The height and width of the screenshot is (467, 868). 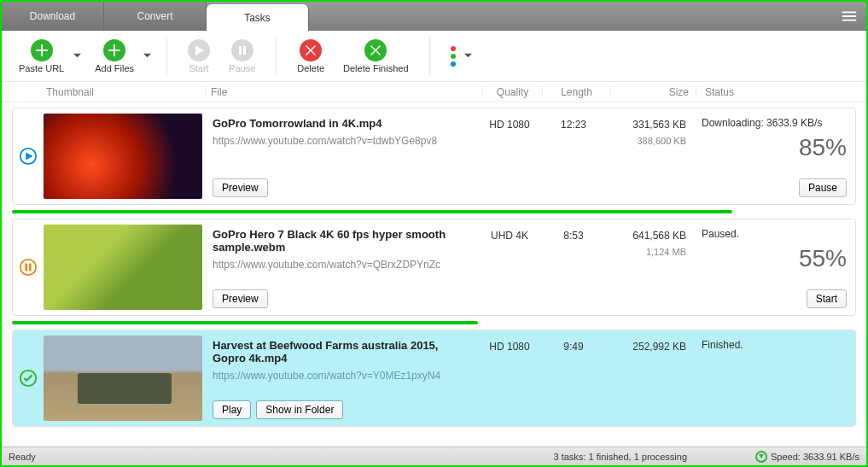 I want to click on task-size: 331,563 KB, so click(x=647, y=125).